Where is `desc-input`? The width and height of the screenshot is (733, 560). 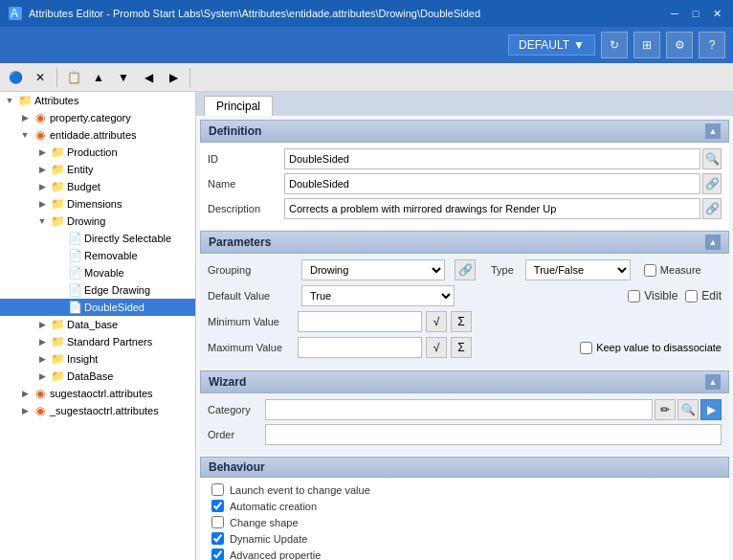
desc-input is located at coordinates (492, 209).